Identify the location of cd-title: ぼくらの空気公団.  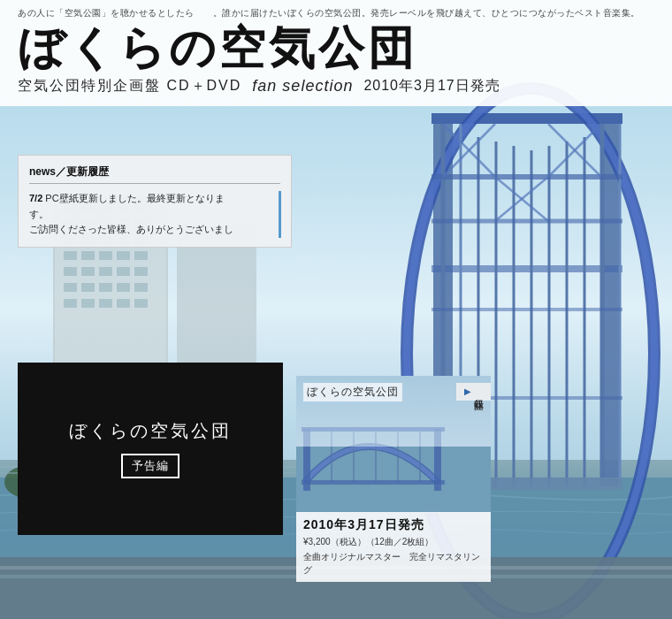
(353, 393).